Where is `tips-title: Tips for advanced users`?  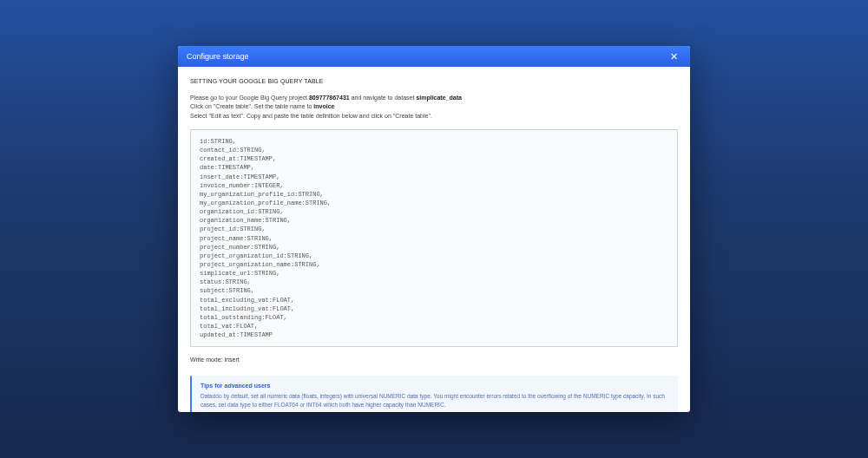 tips-title: Tips for advanced users is located at coordinates (435, 387).